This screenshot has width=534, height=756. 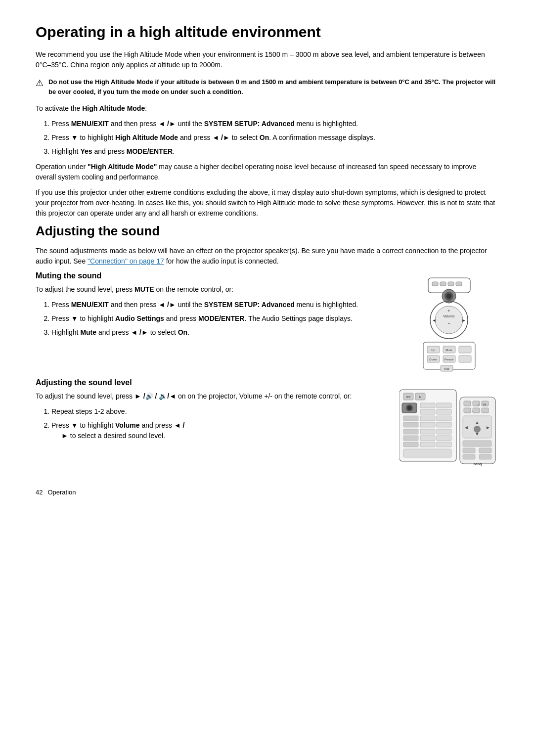 I want to click on altitude-step-1: Press MENU/EXIT and then press ◄ /► unti…, so click(x=275, y=124).